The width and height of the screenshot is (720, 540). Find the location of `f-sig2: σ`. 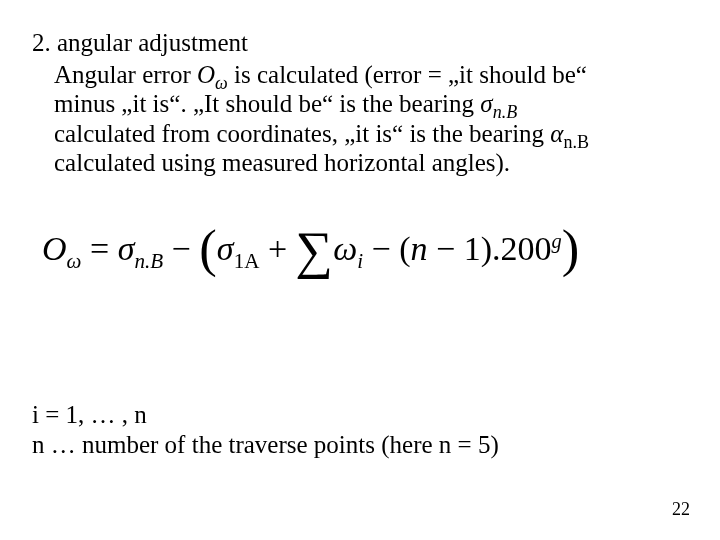

f-sig2: σ is located at coordinates (226, 248).